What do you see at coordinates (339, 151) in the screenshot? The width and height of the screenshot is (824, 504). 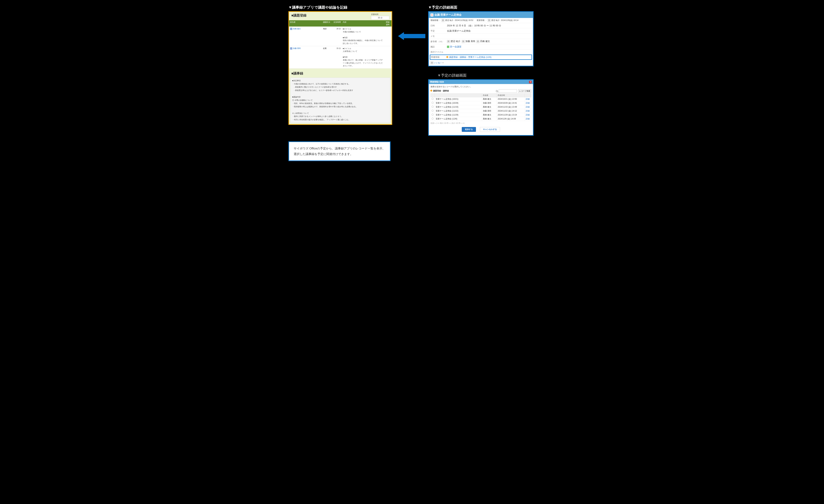 I see `explanation-callout: サイボウズ Officeの予定から、議事録アプリのレコード一覧を表示、選択した議…` at bounding box center [339, 151].